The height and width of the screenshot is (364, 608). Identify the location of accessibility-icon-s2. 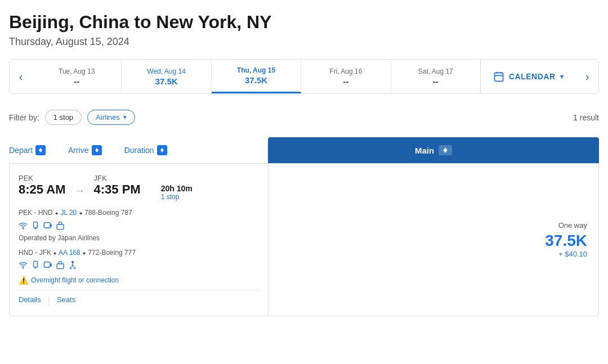
(73, 266).